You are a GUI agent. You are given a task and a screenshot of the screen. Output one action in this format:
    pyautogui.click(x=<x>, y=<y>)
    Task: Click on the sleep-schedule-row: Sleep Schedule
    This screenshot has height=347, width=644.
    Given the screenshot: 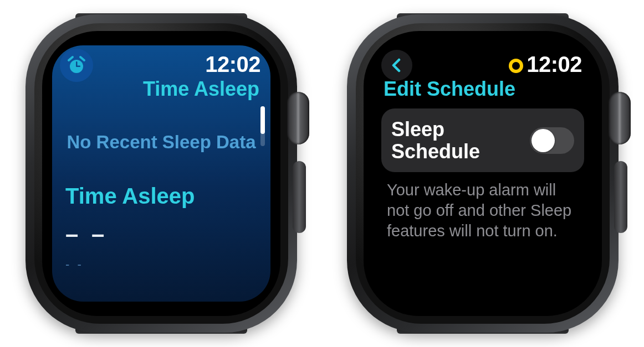 What is the action you would take?
    pyautogui.click(x=483, y=141)
    